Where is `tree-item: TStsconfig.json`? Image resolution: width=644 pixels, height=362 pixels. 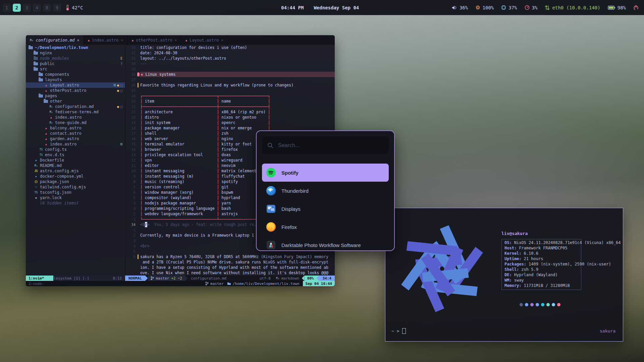
tree-item: TStsconfig.json is located at coordinates (75, 192).